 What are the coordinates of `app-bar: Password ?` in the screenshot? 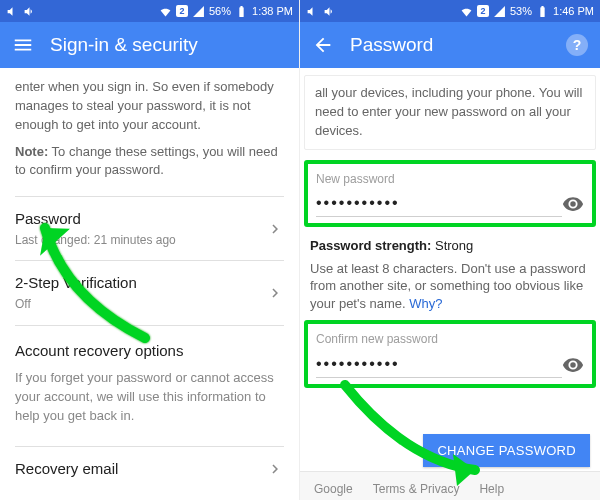 It's located at (450, 45).